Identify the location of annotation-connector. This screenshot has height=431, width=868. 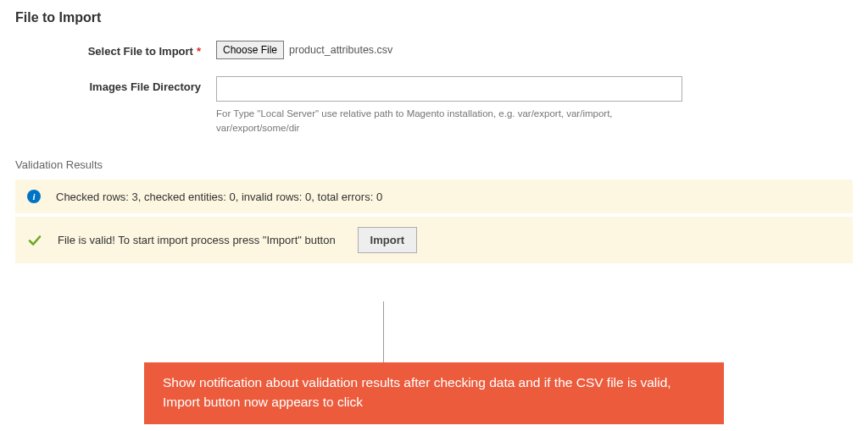
(383, 333).